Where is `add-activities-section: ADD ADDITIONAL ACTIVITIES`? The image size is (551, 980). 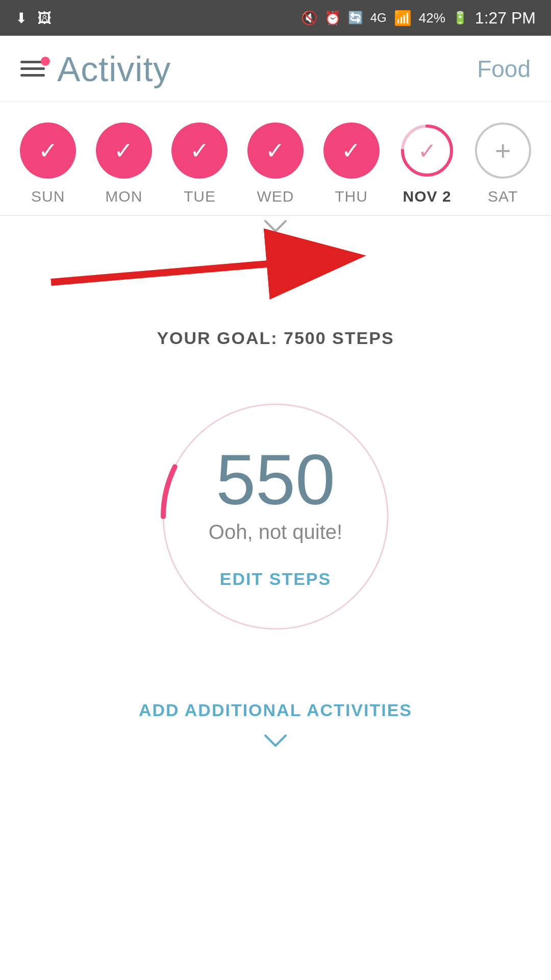
add-activities-section: ADD ADDITIONAL ACTIVITIES is located at coordinates (276, 710).